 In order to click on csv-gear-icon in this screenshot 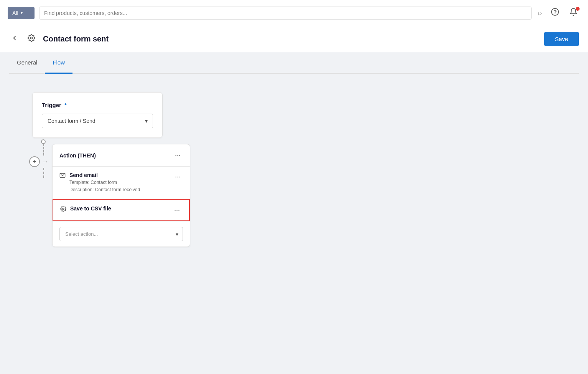, I will do `click(63, 210)`.